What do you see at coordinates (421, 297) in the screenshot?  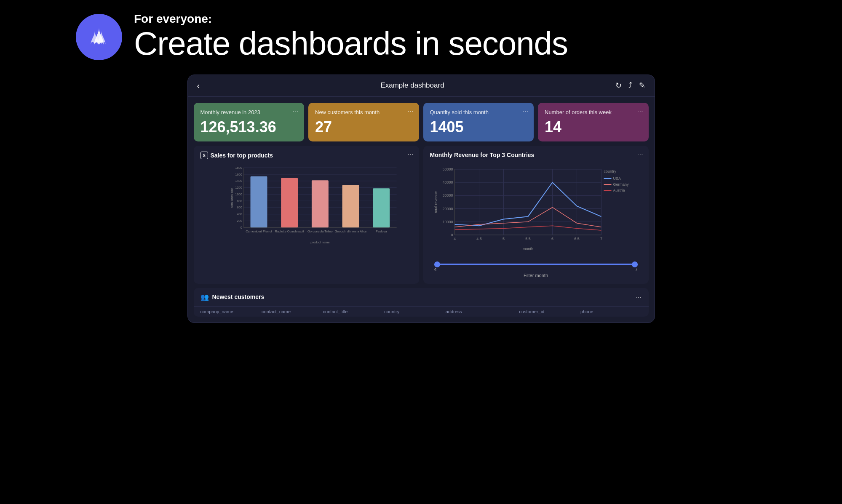 I see `table-header-row: 👥 Newest customers ···` at bounding box center [421, 297].